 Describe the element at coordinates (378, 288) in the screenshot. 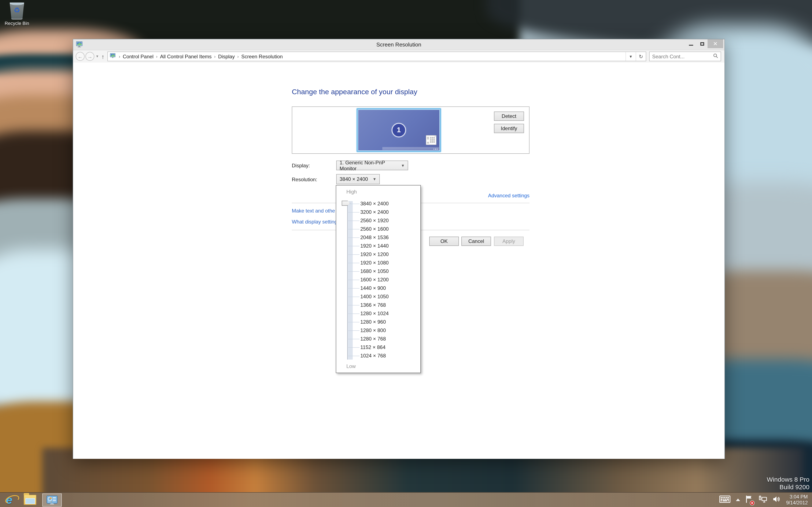

I see `resolution-option: 1440 × 900` at that location.